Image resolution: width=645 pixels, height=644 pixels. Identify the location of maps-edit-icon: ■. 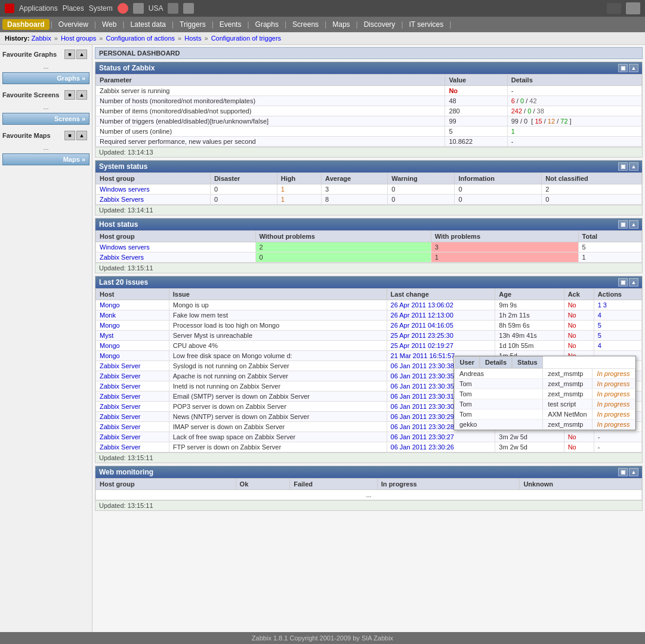
(70, 135).